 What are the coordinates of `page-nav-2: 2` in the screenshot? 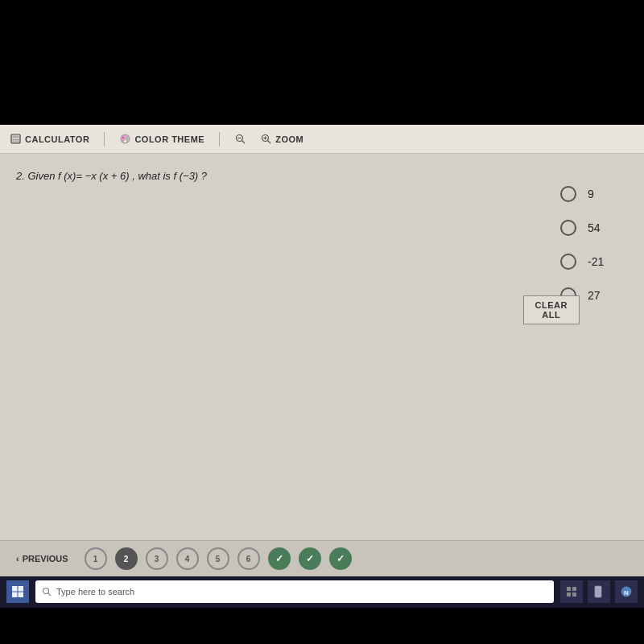 It's located at (126, 559).